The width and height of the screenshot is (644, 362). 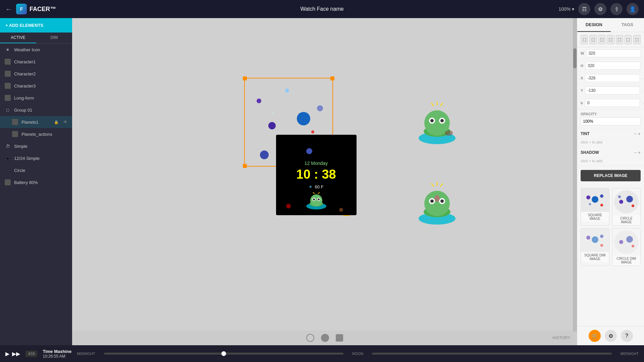 What do you see at coordinates (627, 207) in the screenshot?
I see `circle-image-option: CIRCLE IMAGE` at bounding box center [627, 207].